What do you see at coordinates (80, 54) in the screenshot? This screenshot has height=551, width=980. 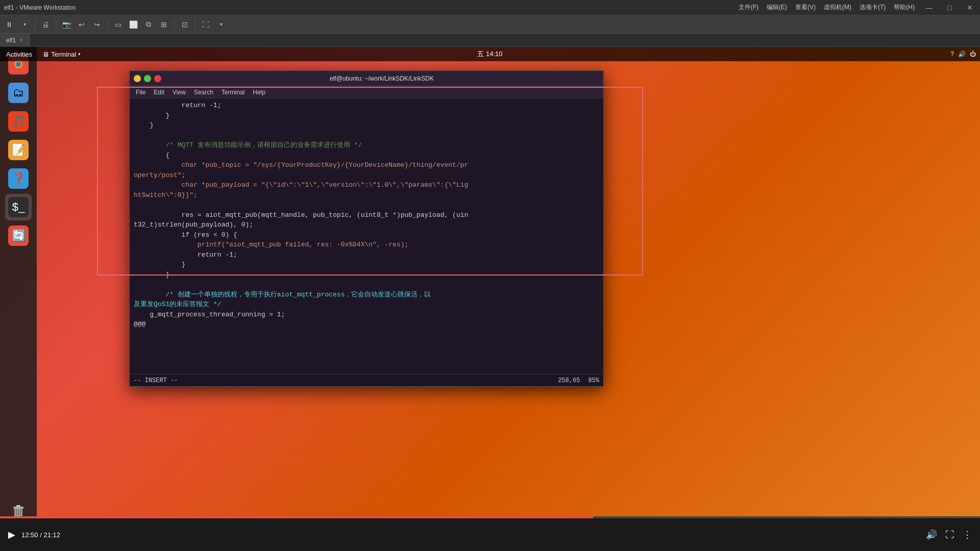 I see `terminal-menu-arrow: ▾` at bounding box center [80, 54].